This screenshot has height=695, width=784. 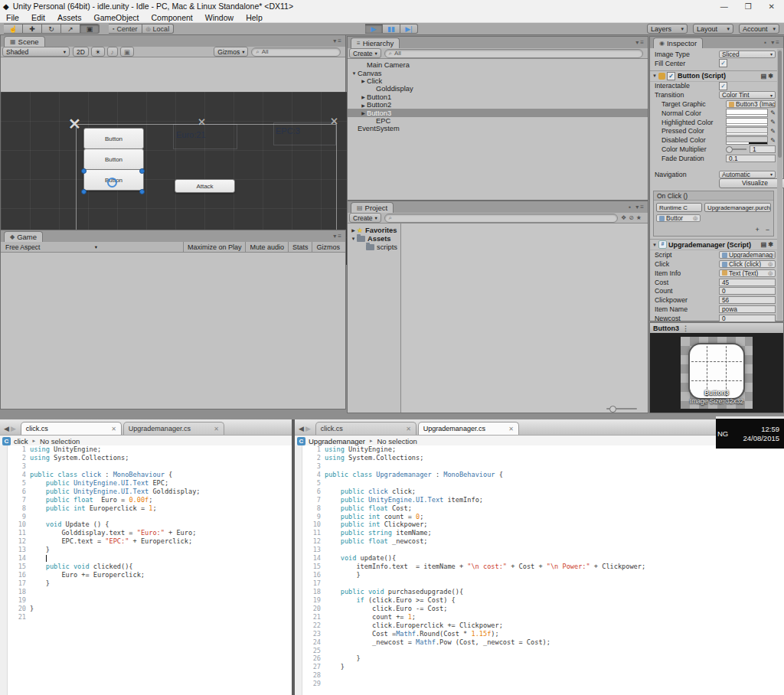 What do you see at coordinates (409, 29) in the screenshot?
I see `playmode-button: ▶|` at bounding box center [409, 29].